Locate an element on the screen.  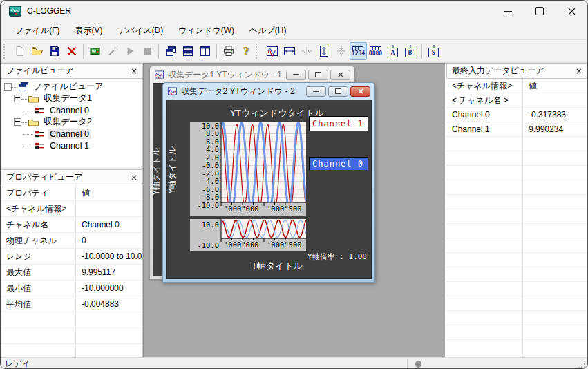
mdi2-minimize-button is located at coordinates (316, 91).